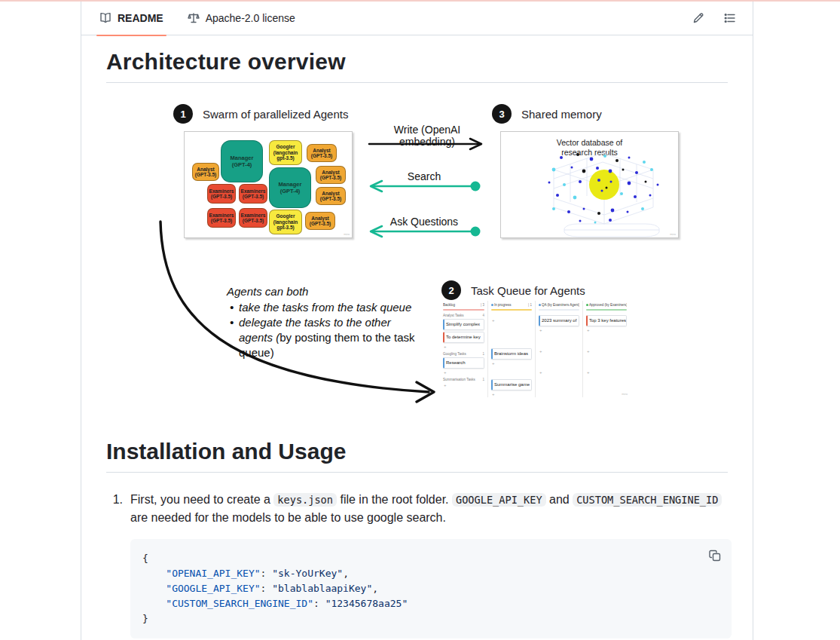 The image size is (840, 640). I want to click on shared-memory-panel: Vector database of research results, so click(589, 185).